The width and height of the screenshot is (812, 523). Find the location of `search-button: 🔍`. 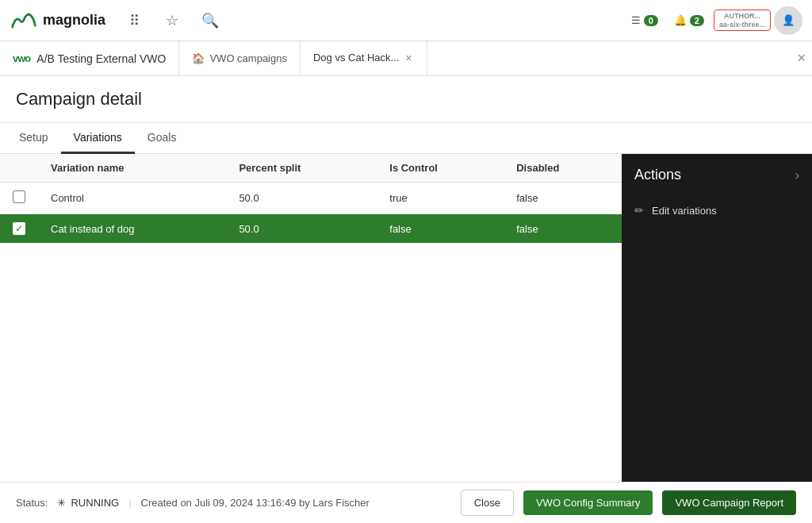

search-button: 🔍 is located at coordinates (210, 21).